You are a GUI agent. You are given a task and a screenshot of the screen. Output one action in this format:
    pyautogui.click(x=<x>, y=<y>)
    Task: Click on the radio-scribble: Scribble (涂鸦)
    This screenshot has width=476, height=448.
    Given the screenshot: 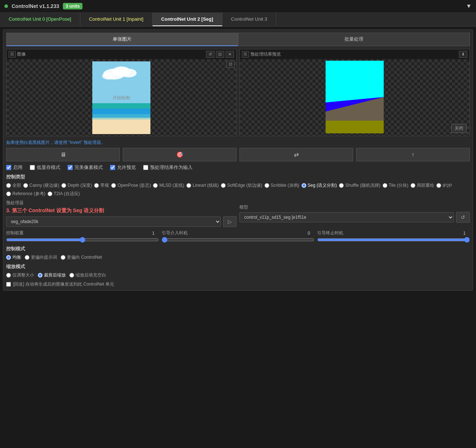 What is the action you would take?
    pyautogui.click(x=282, y=185)
    